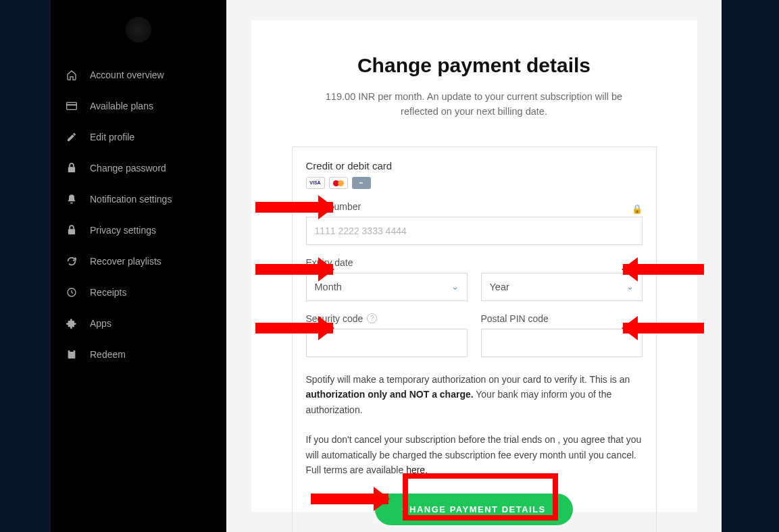  Describe the element at coordinates (562, 287) in the screenshot. I see `expiry-year-select: Year ⌄` at that location.